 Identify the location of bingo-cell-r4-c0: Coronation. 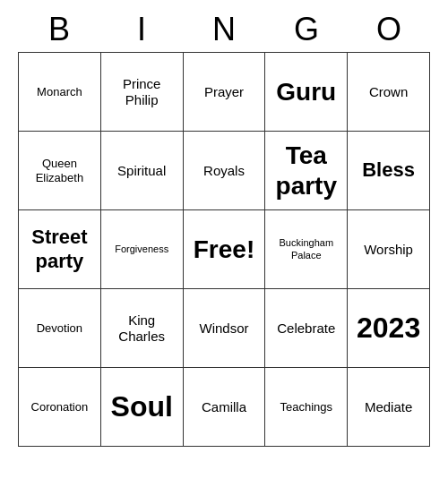
(60, 407).